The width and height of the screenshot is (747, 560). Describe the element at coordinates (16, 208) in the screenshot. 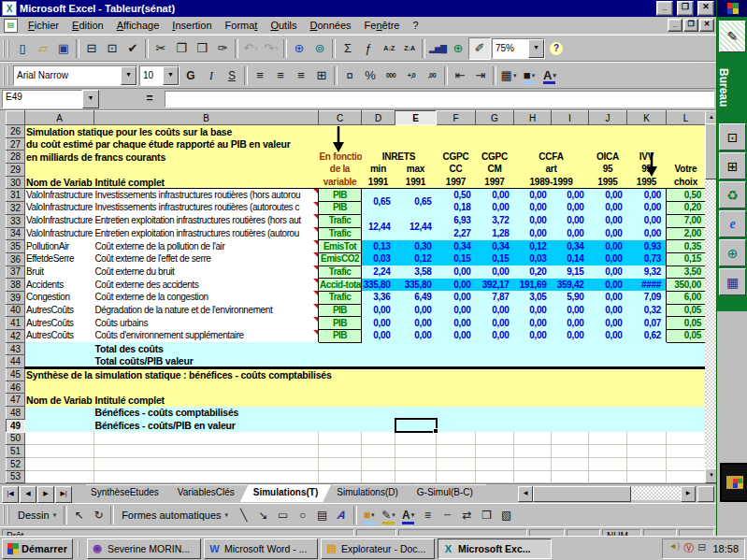

I see `row-header-32: 32` at that location.